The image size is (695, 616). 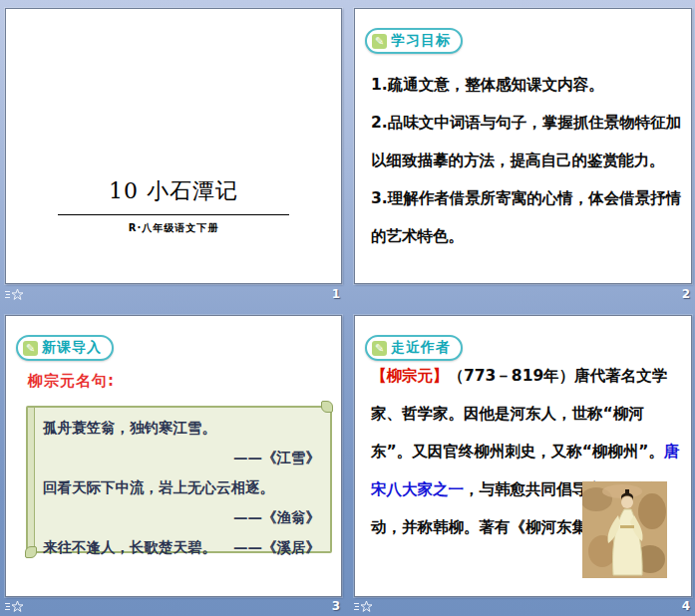 I want to click on scroll-curl-top-right, so click(x=327, y=407).